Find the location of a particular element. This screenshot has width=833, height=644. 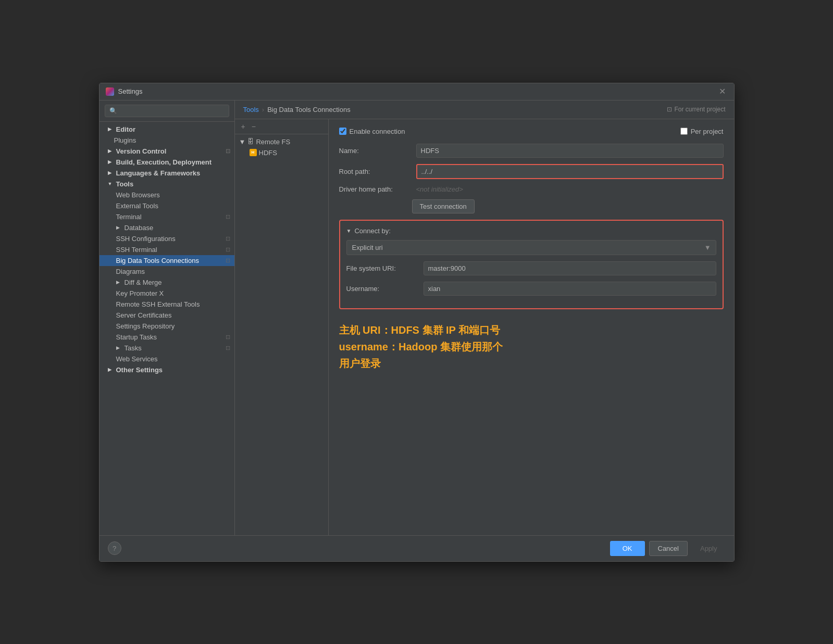

connect-by-header: ▼ Connect by: is located at coordinates (531, 231).